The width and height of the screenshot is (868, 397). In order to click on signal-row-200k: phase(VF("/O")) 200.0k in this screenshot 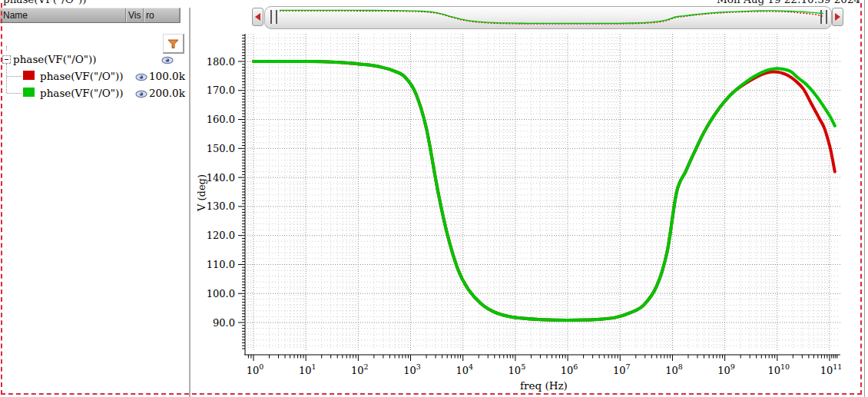, I will do `click(94, 93)`.